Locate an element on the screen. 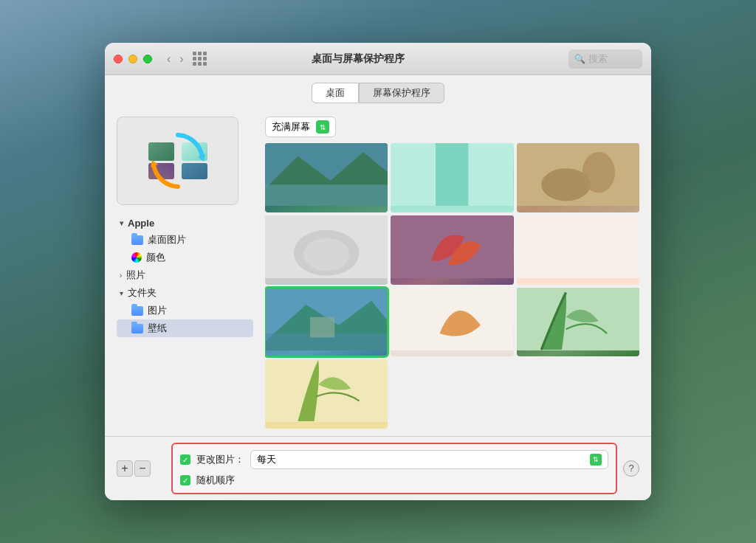 Image resolution: width=756 pixels, height=543 pixels. titlebar: ‹ › 桌面与屏幕保护程序 🔍 搜索 is located at coordinates (378, 59).